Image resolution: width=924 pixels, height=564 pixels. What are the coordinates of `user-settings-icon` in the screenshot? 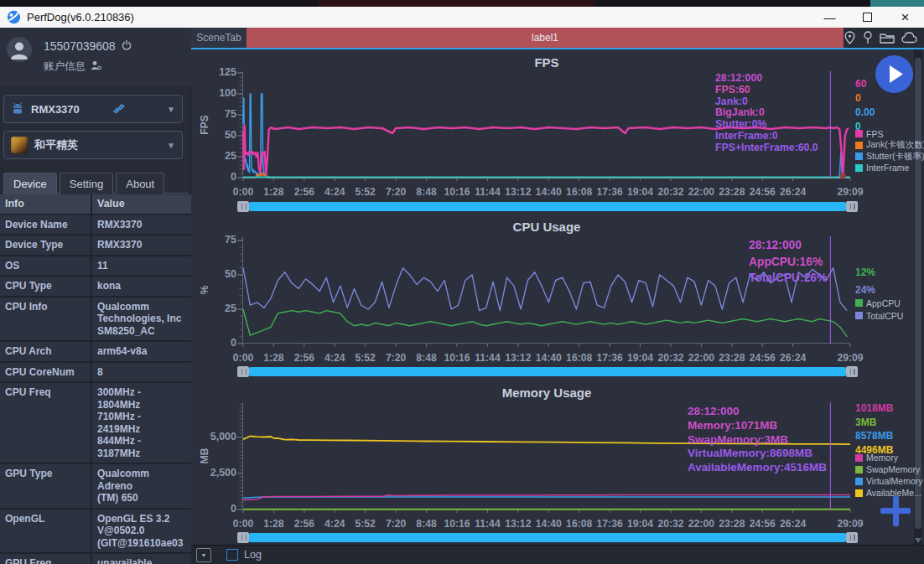 It's located at (96, 67).